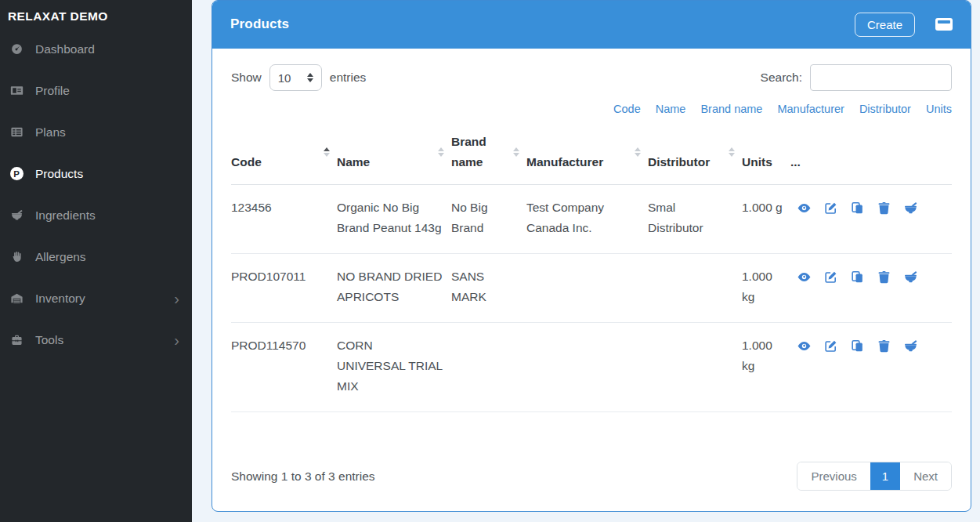 The image size is (980, 522). I want to click on id-card-icon, so click(16, 91).